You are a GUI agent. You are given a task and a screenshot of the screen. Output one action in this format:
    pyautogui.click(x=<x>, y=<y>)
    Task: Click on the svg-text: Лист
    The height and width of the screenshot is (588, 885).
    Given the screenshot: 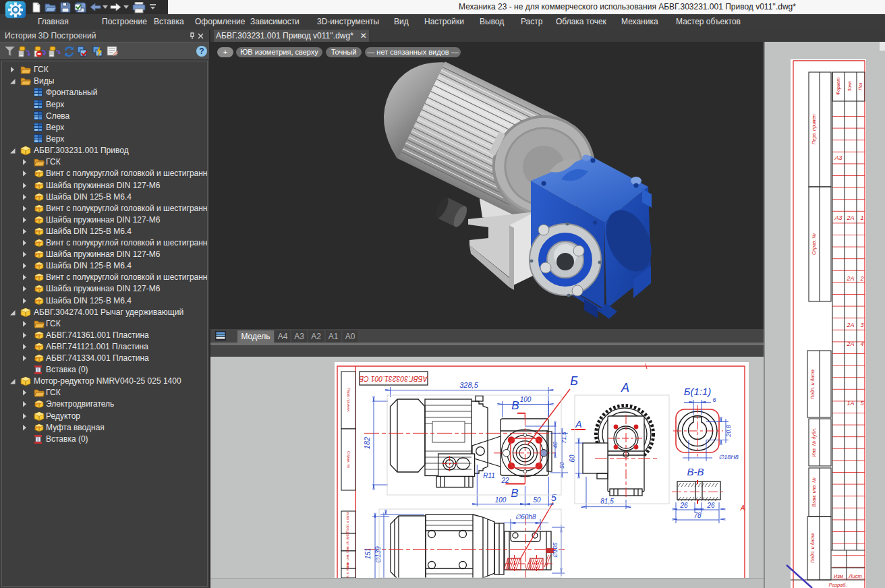 What is the action you would take?
    pyautogui.click(x=855, y=576)
    